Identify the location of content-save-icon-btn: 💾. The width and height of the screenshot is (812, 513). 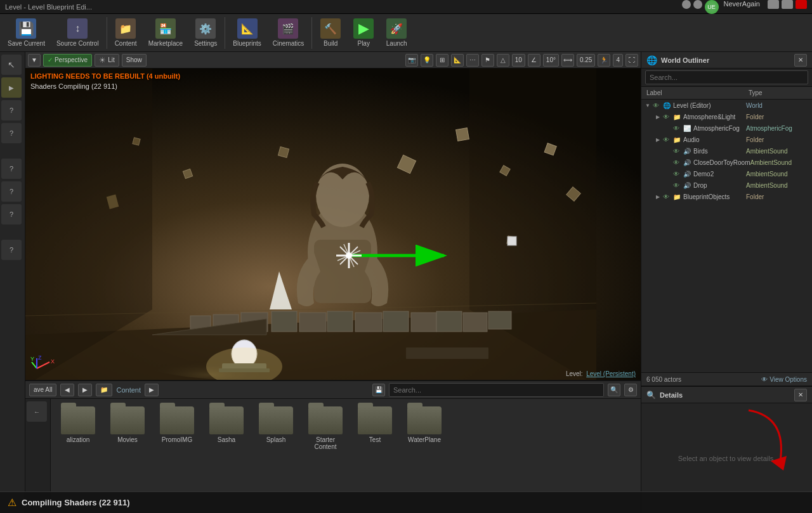
(379, 390).